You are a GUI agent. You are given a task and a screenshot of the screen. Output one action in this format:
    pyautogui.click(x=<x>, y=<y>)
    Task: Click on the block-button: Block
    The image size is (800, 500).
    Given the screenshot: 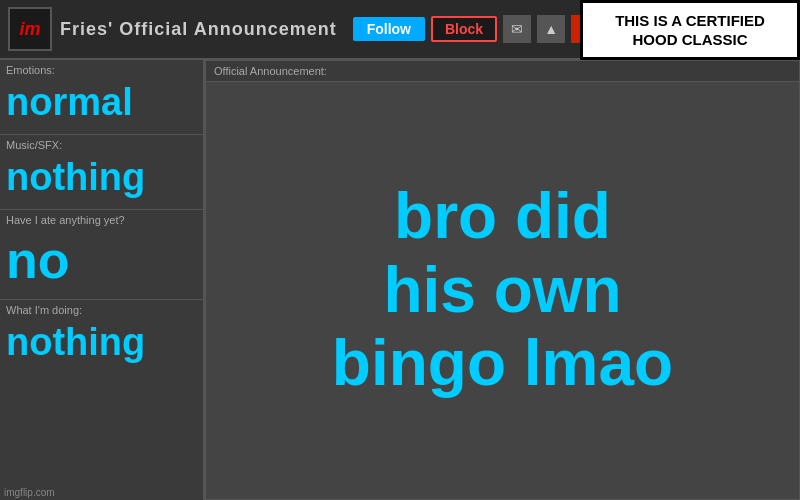 What is the action you would take?
    pyautogui.click(x=464, y=29)
    